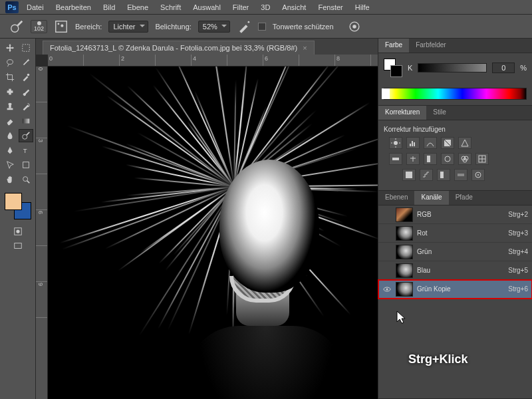 The width and height of the screenshot is (532, 399). What do you see at coordinates (10, 63) in the screenshot?
I see `lasso-tool` at bounding box center [10, 63].